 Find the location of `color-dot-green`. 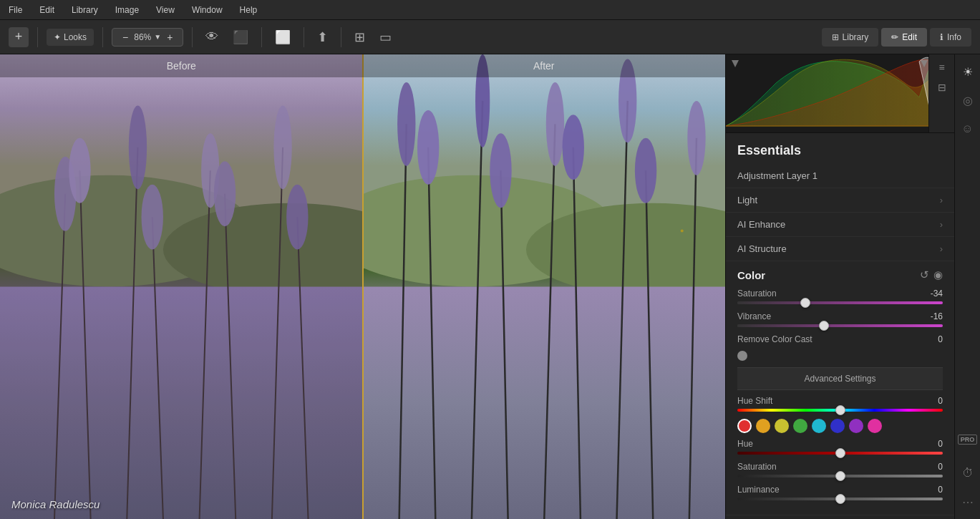

color-dot-green is located at coordinates (800, 426).